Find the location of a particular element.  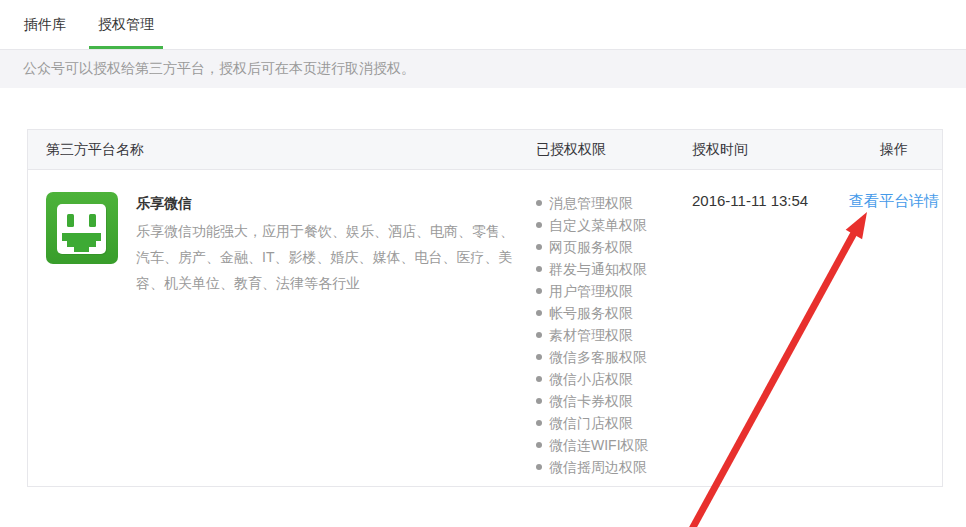

permission-item: 帐号服务权限 is located at coordinates (597, 313).